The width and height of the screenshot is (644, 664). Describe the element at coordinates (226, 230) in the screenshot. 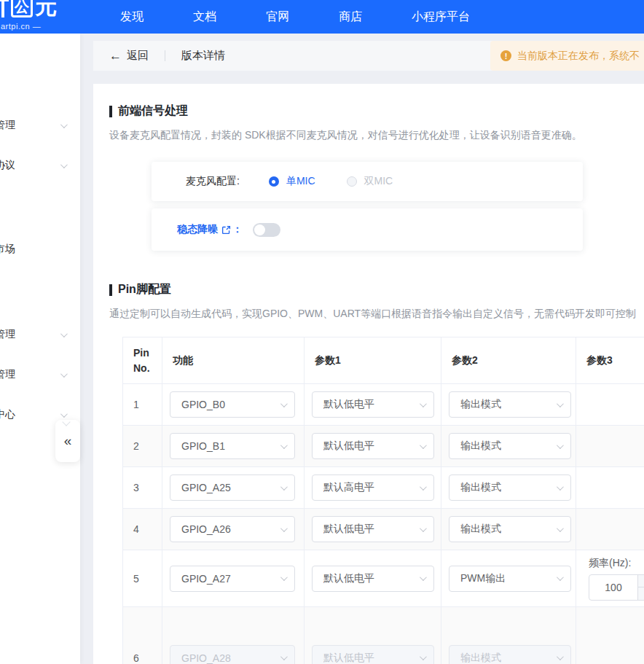

I see `external-link-icon` at that location.